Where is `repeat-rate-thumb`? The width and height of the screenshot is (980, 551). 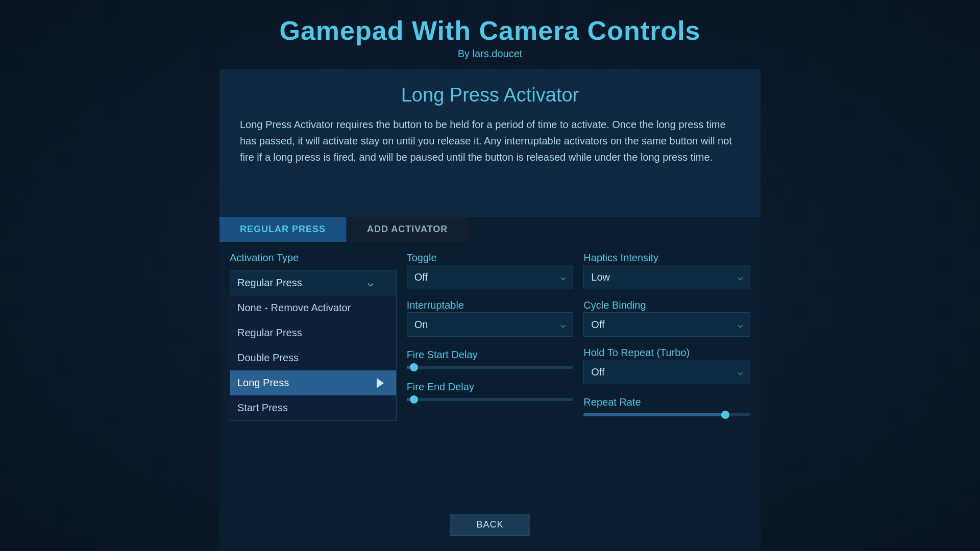
repeat-rate-thumb is located at coordinates (725, 415).